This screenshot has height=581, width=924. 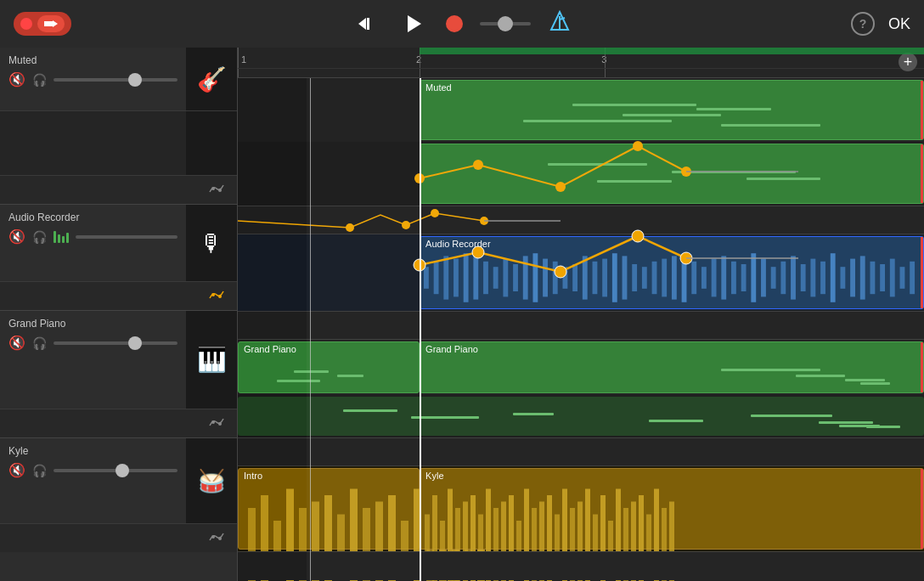 I want to click on piano-controls: Grand Piano 🔇 🎧, so click(x=93, y=360).